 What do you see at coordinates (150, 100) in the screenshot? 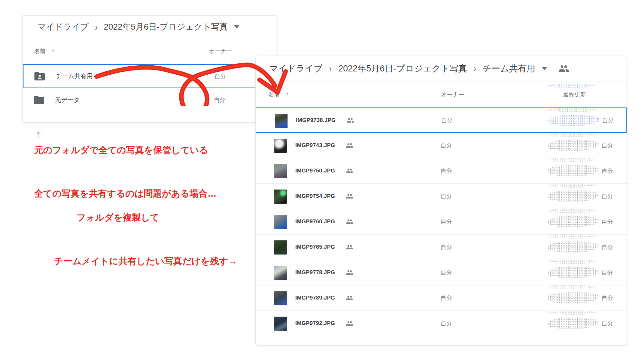
I see `folder-row-original-data: 元データ 自分` at bounding box center [150, 100].